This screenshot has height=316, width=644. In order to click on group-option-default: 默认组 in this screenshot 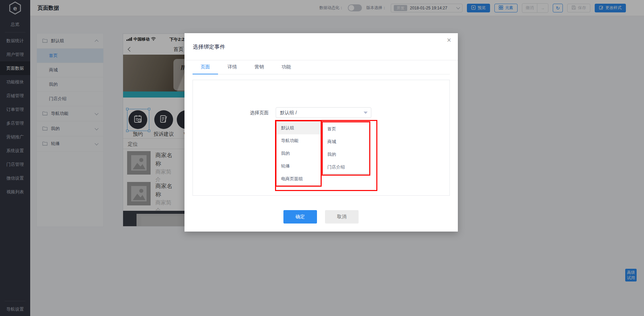, I will do `click(299, 128)`.